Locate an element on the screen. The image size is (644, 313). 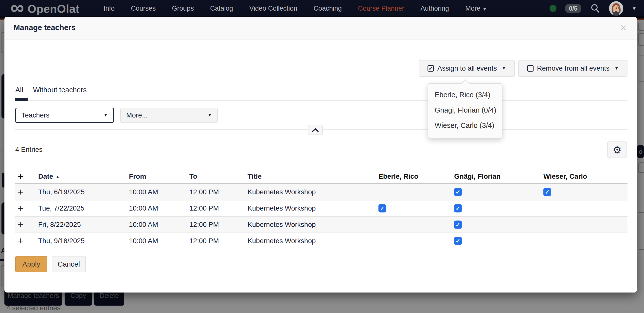
cell-date: Fri, 8/22/2025 is located at coordinates (60, 225).